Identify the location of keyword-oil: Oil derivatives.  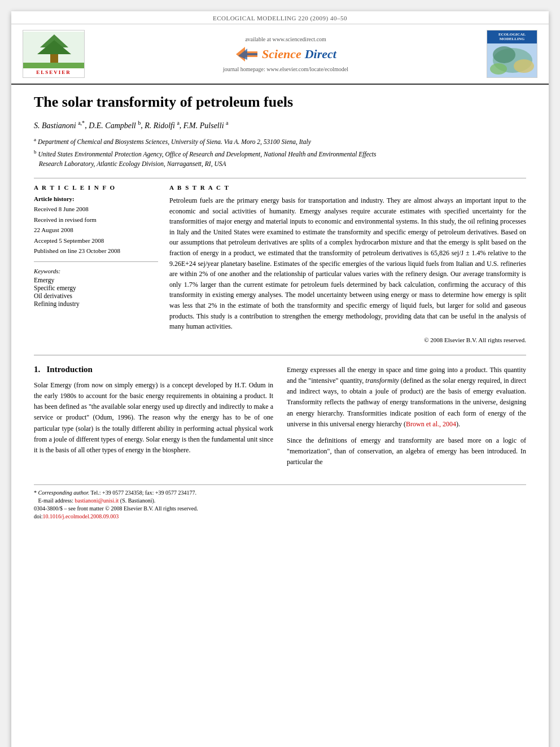
(96, 296).